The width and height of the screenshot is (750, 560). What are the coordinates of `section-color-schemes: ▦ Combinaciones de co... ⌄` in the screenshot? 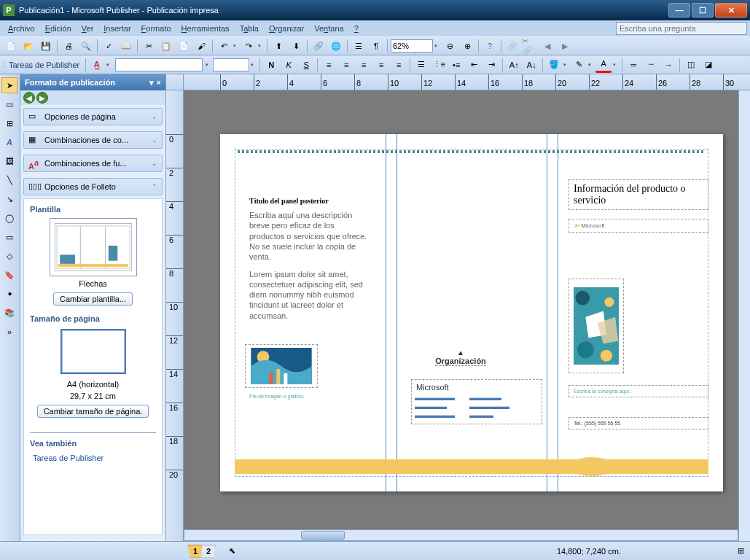 It's located at (93, 140).